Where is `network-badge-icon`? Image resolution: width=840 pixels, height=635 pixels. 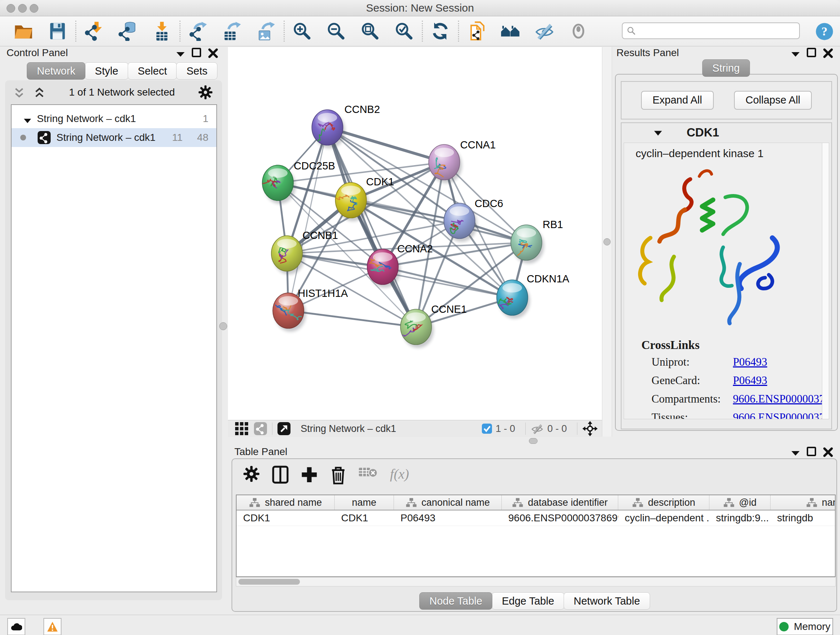 network-badge-icon is located at coordinates (261, 429).